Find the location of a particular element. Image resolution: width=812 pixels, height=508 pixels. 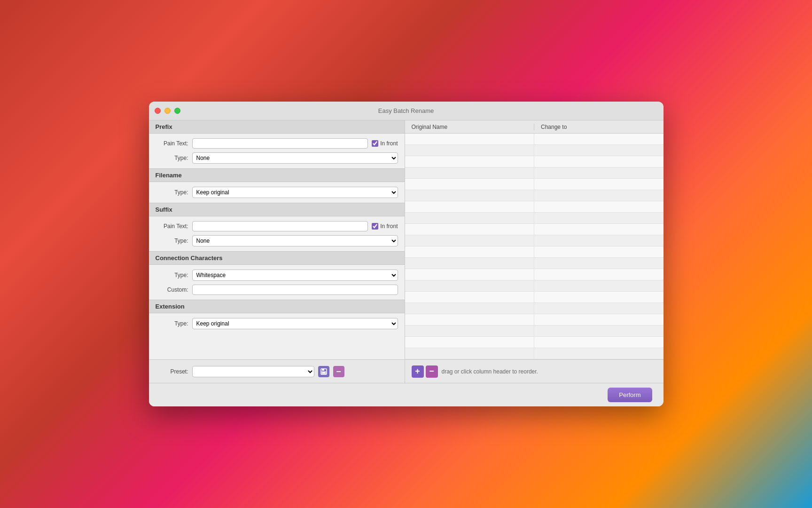

extension-type-select: Keep original Lowercase Uppercase Remove is located at coordinates (295, 324).